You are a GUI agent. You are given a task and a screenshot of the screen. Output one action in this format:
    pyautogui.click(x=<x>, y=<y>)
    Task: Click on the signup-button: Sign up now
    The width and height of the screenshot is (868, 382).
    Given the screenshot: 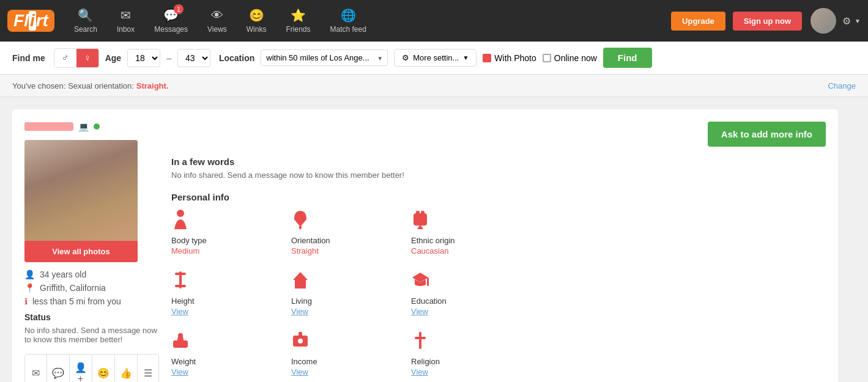 What is the action you would take?
    pyautogui.click(x=767, y=21)
    